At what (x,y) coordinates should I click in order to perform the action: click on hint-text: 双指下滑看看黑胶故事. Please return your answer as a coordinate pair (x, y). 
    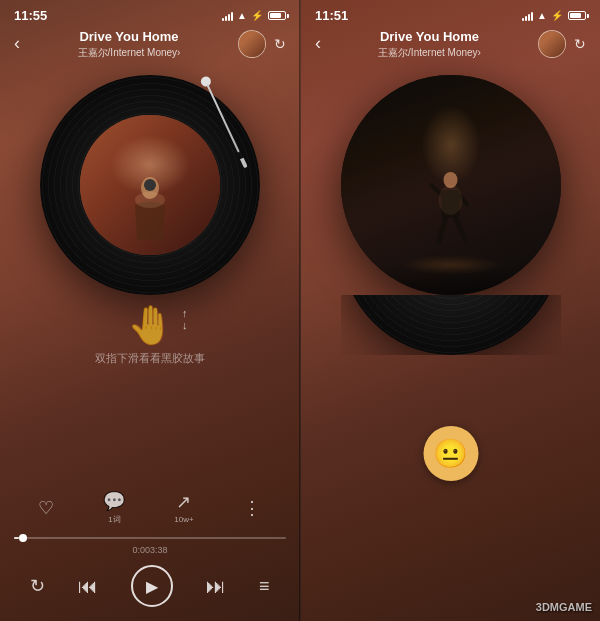
    Looking at the image, I should click on (150, 358).